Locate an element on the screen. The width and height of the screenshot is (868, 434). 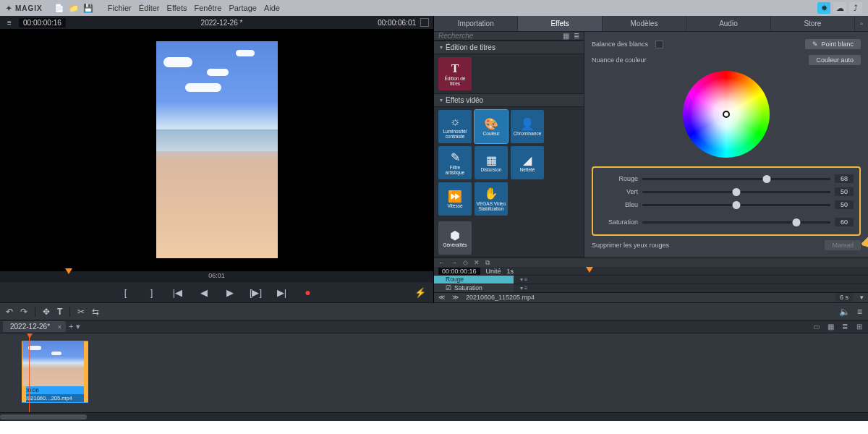
menu-edit: Éditer is located at coordinates (149, 8).